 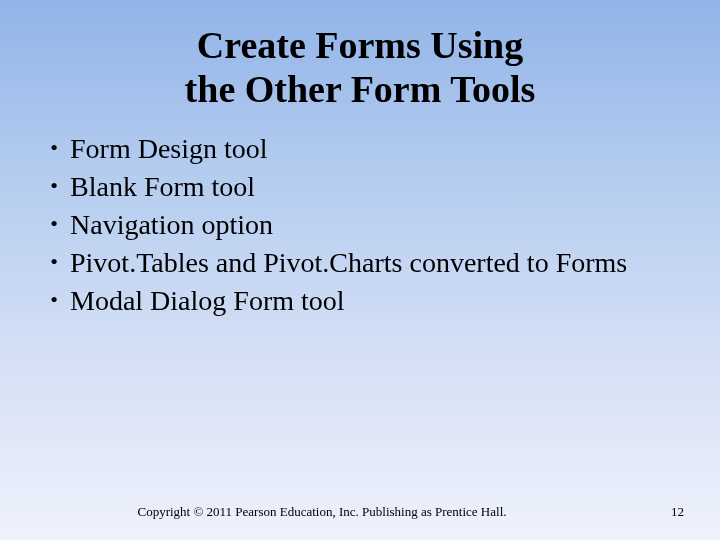 What do you see at coordinates (374, 263) in the screenshot?
I see `bullet-text: Pivot.Tables and Pivot.Charts converted …` at bounding box center [374, 263].